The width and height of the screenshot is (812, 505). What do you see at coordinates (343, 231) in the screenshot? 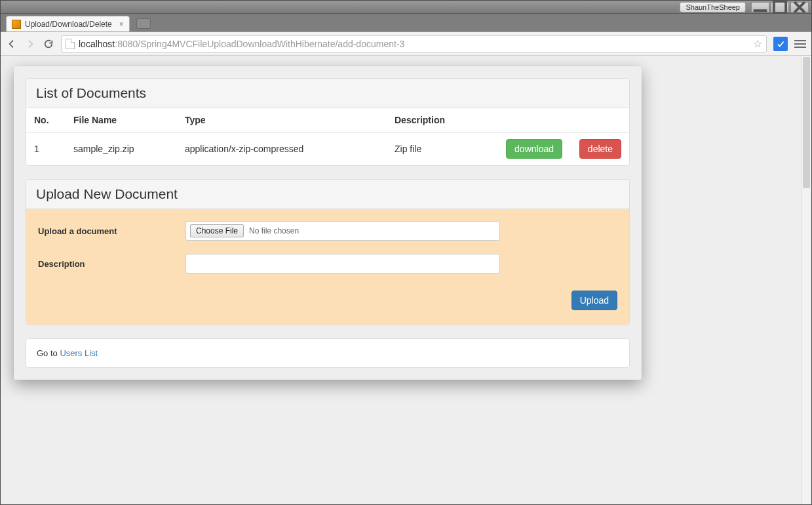
I see `file-input: Choose File No file chosen` at bounding box center [343, 231].